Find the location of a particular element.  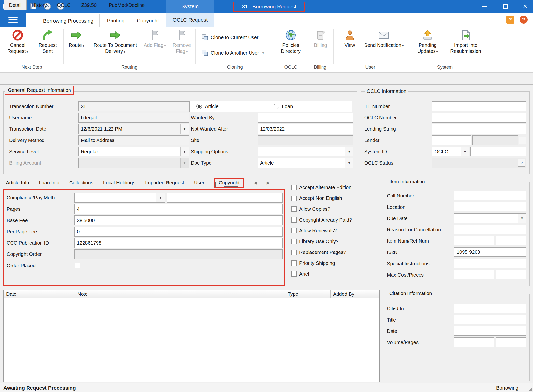

subtab-collections: Collections is located at coordinates (81, 183).